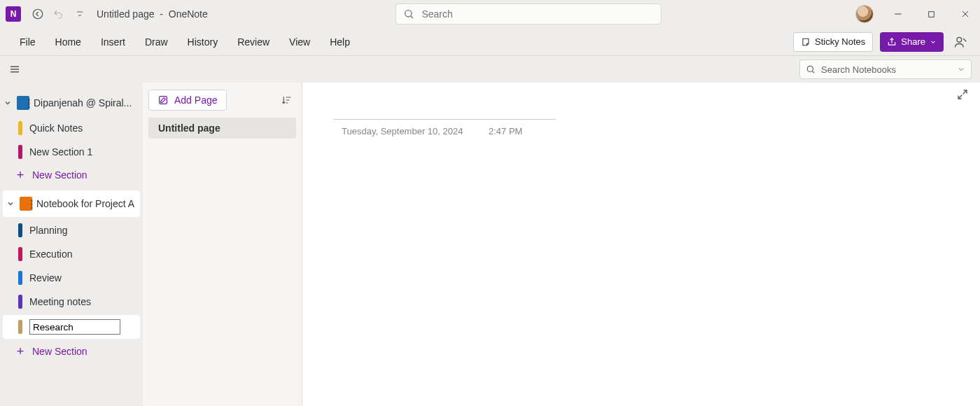 This screenshot has height=406, width=980. What do you see at coordinates (71, 244) in the screenshot?
I see `notebook-sidebar: Dipanjenah @ Spiral... Quick Notes New S…` at bounding box center [71, 244].